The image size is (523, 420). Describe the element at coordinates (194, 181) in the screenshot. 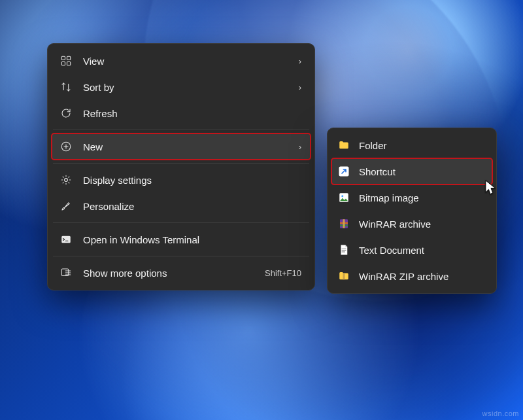

I see `menu-item-label: Display settings` at that location.